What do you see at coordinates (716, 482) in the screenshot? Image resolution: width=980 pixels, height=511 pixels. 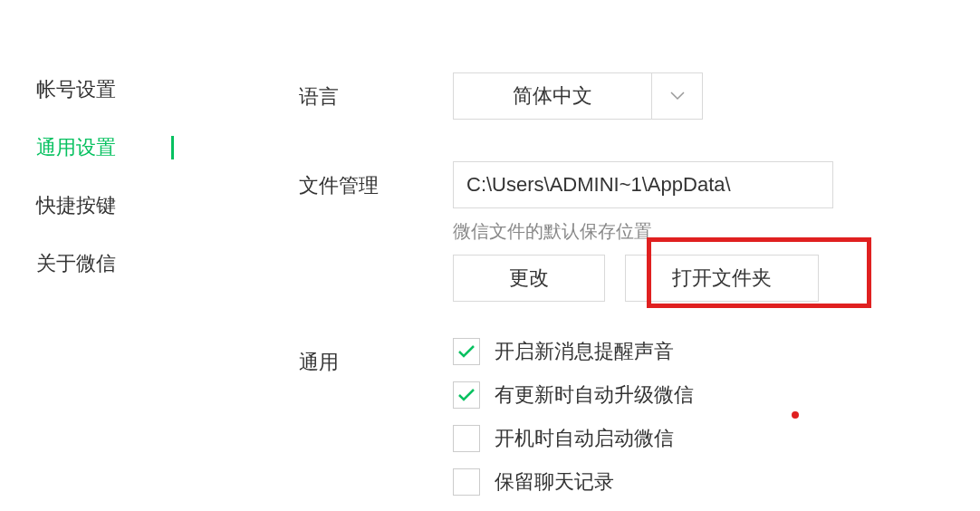 I see `option-keep-chat: 保留聊天记录` at bounding box center [716, 482].